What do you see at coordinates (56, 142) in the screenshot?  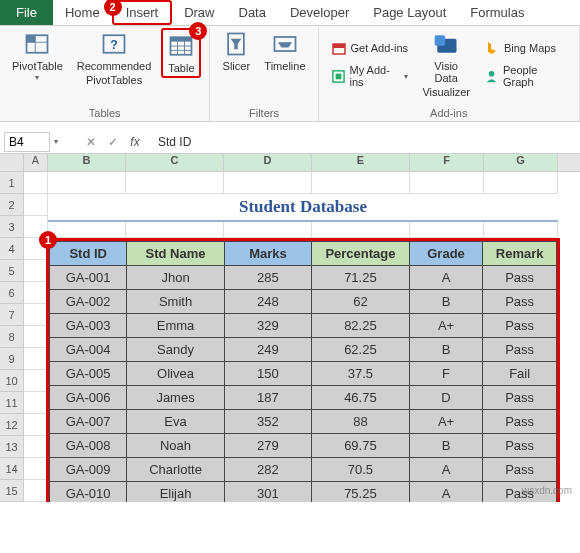 I see `name-dropdown-icon: ▾` at bounding box center [56, 142].